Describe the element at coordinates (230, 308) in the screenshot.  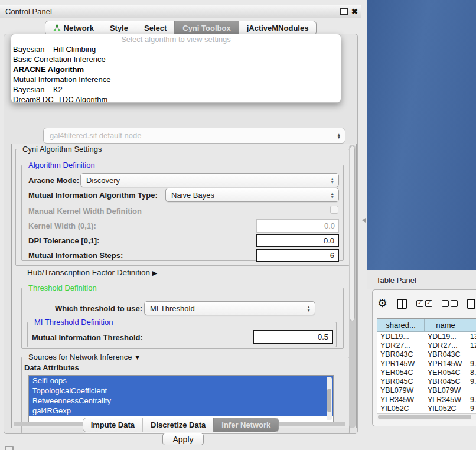
I see `which-threshold-combo: MI Threshold ▲▼` at that location.